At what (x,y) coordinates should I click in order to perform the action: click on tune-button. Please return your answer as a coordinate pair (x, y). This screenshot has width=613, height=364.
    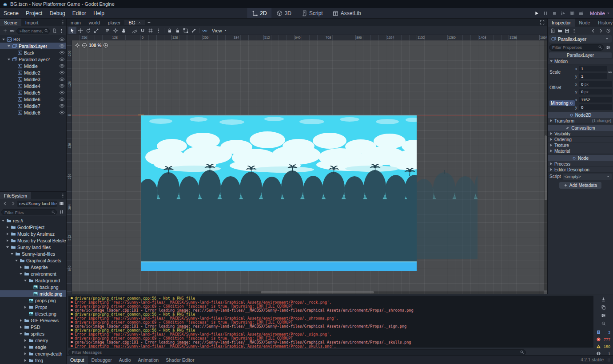
    Looking at the image, I should click on (603, 315).